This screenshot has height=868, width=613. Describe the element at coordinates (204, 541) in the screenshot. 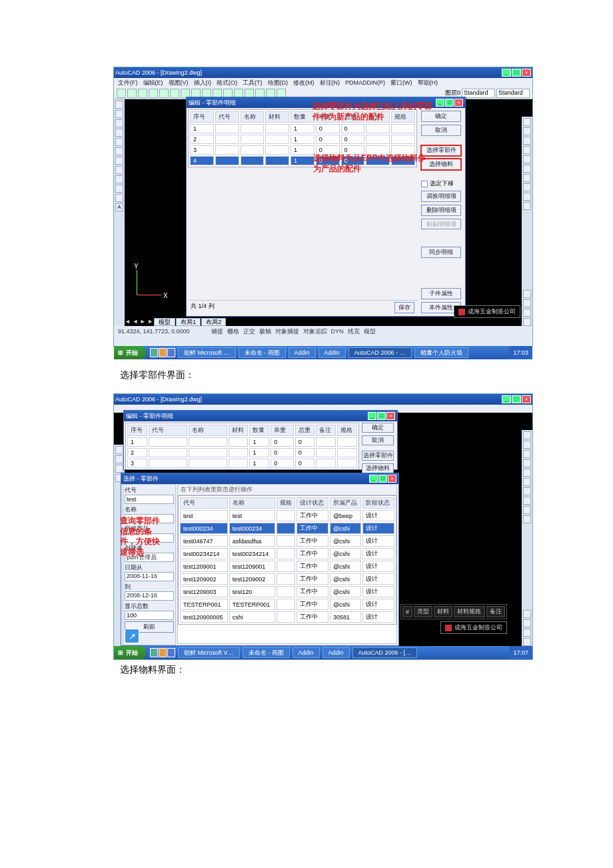

I see `grid-cell: test046747` at that location.